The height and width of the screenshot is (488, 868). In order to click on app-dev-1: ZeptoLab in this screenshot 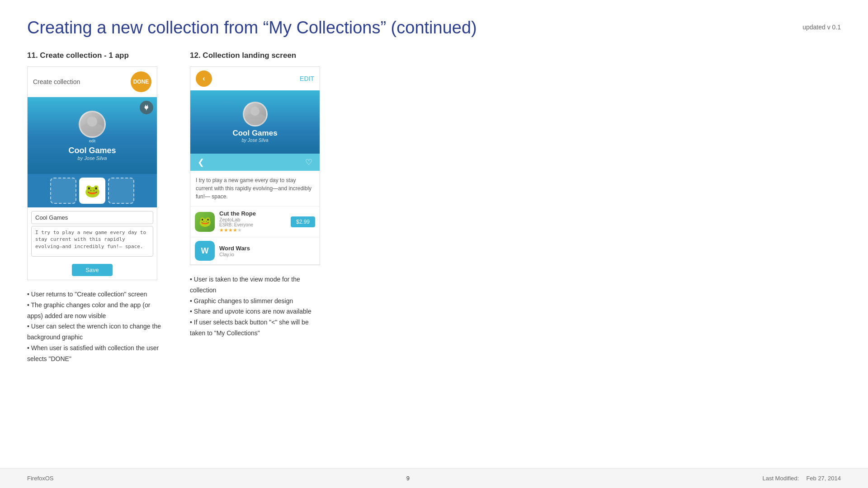, I will do `click(253, 220)`.